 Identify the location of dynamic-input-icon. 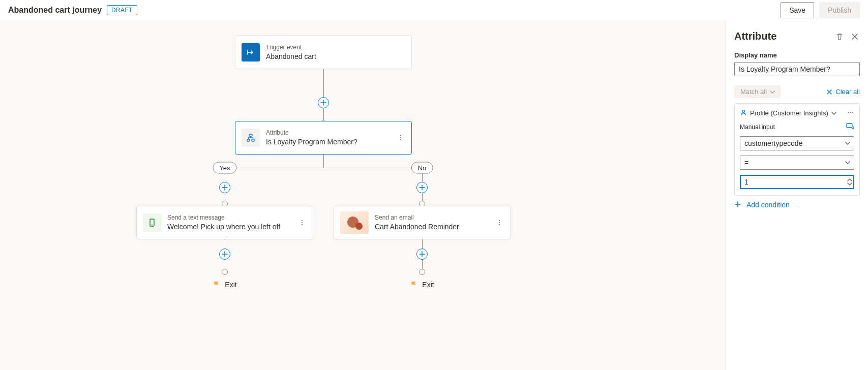
(850, 126).